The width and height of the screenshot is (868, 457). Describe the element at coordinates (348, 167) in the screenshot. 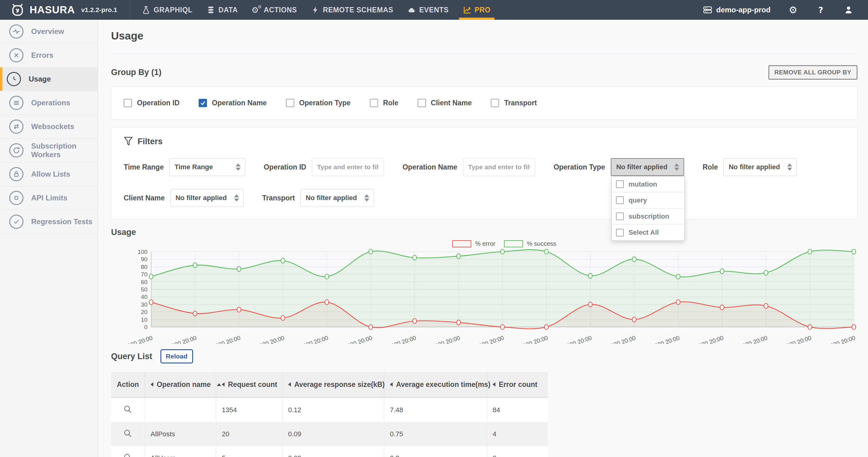

I see `operation-id-input` at that location.